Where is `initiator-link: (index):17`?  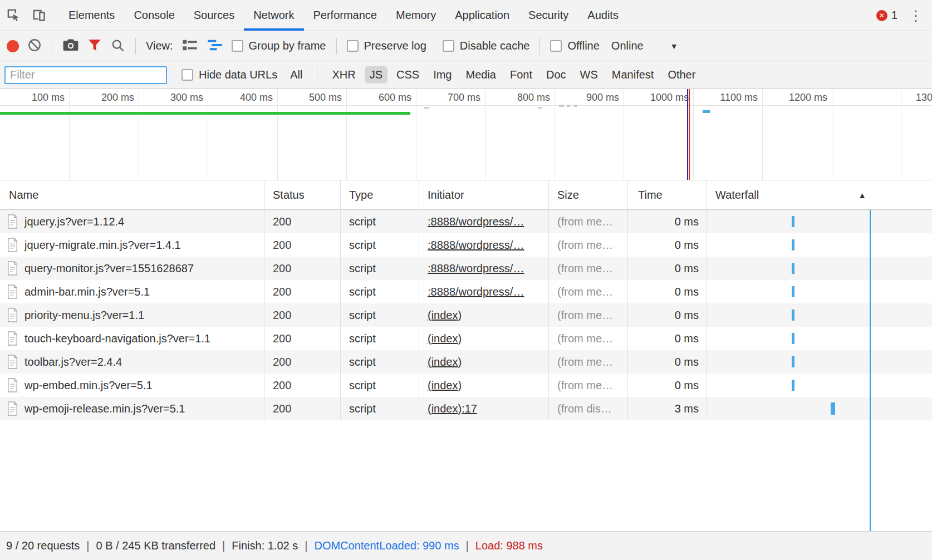
initiator-link: (index):17 is located at coordinates (452, 409).